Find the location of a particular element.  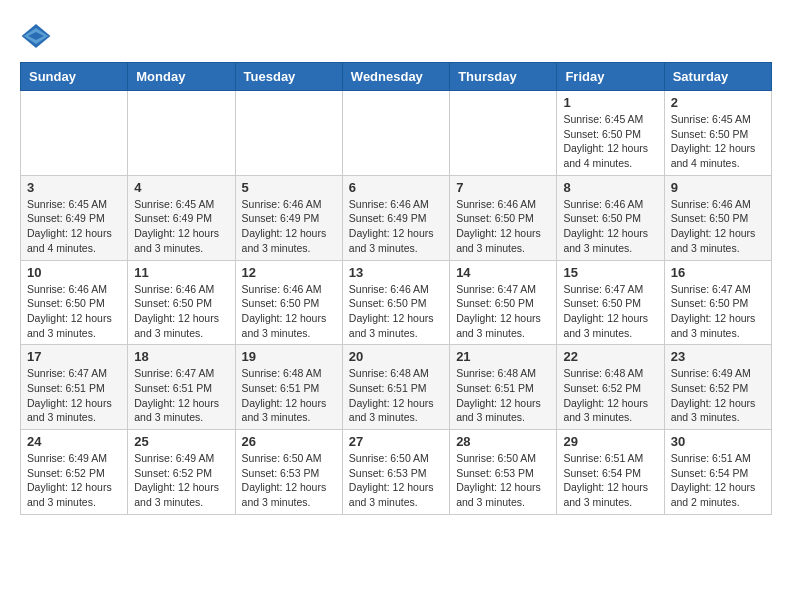

weekday-header: Saturday is located at coordinates (718, 77).